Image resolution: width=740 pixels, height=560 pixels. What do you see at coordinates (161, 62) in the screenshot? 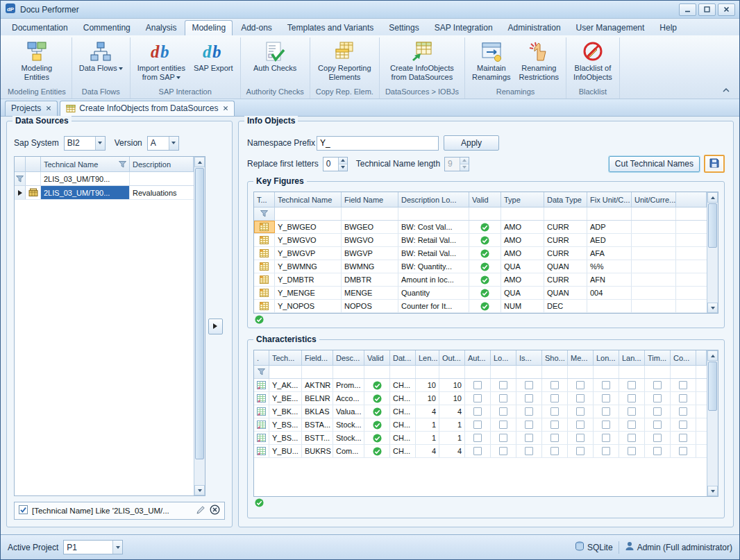
I see `ribbon-button-import-entities-from-sap: dbImport entitiesfrom SAP` at bounding box center [161, 62].